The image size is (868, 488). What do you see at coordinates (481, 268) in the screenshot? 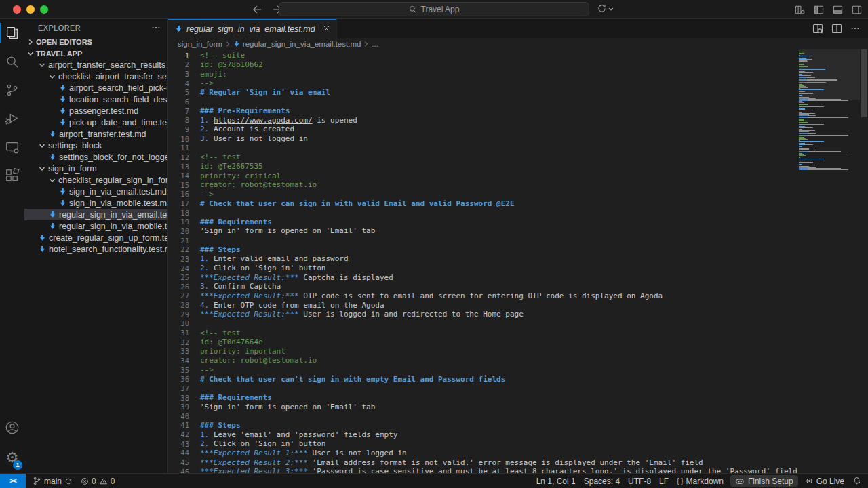
I see `code-line: 242. Click on 'Sign in' button` at bounding box center [481, 268].